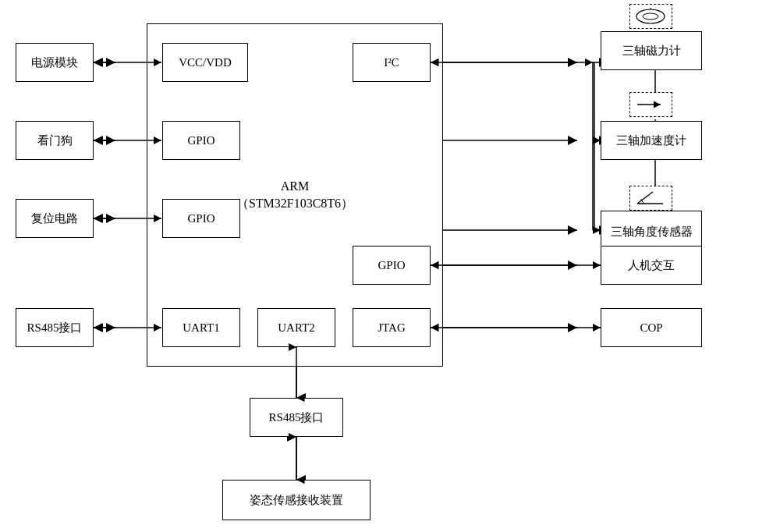 Image resolution: width=780 pixels, height=532 pixels. Describe the element at coordinates (651, 140) in the screenshot. I see `accel-label: 三轴加速度计` at that location.